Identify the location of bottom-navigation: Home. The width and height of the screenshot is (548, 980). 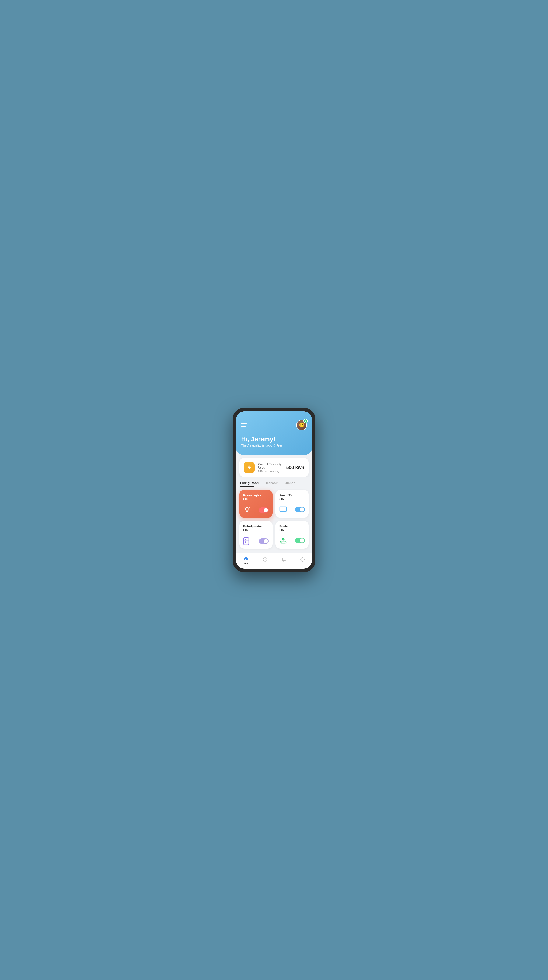
(274, 561).